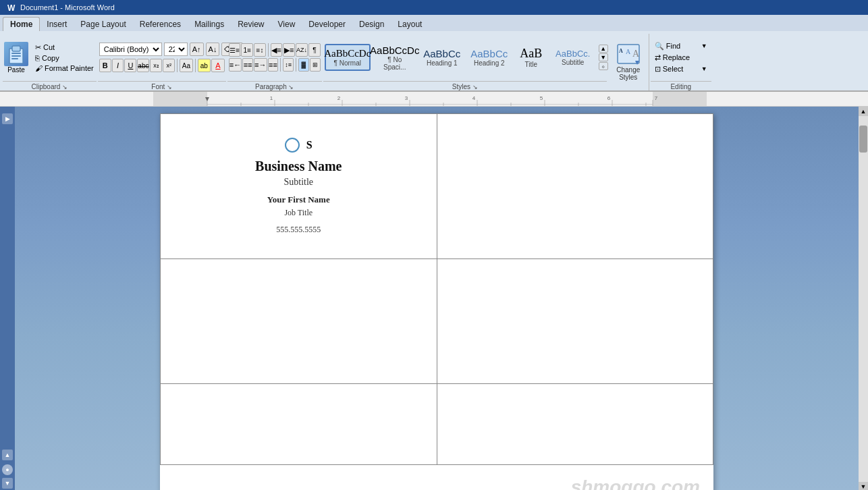  Describe the element at coordinates (465, 86) in the screenshot. I see `styles-group-label: Styles ↘` at that location.